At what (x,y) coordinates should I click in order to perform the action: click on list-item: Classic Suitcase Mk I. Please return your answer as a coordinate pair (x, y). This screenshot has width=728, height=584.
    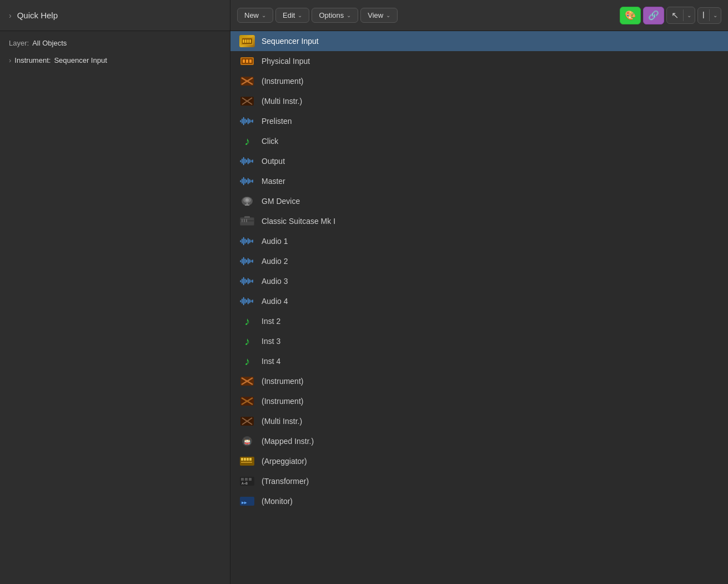
    Looking at the image, I should click on (479, 221).